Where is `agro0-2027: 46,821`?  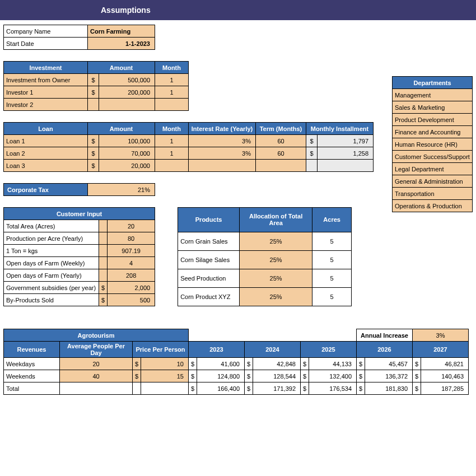 agro0-2027: 46,821 is located at coordinates (445, 364).